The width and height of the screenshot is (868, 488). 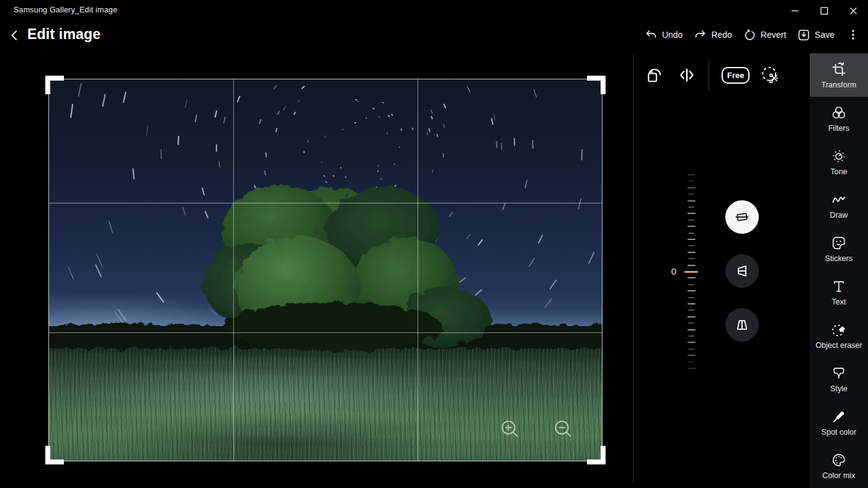 I want to click on close-button, so click(x=854, y=11).